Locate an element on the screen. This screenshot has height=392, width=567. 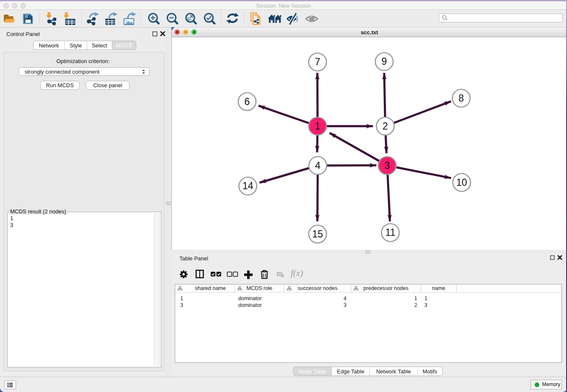
svg-text: 3 is located at coordinates (388, 166).